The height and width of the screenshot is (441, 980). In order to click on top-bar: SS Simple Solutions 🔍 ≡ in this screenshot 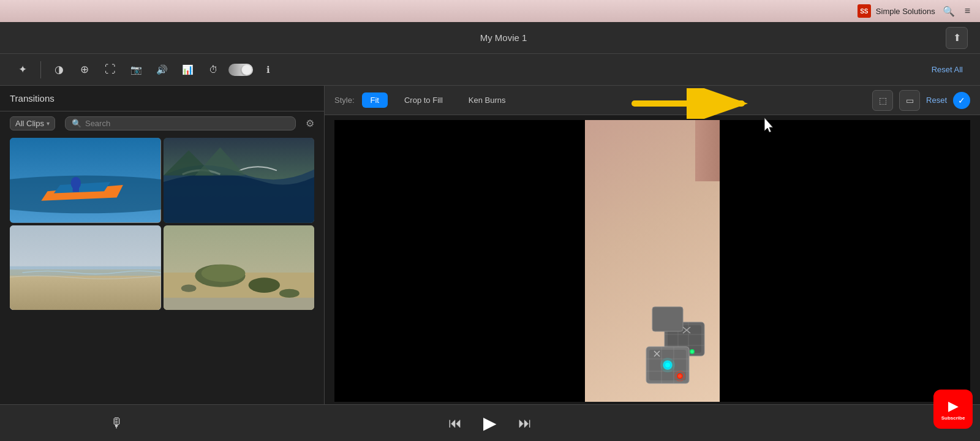, I will do `click(490, 11)`.